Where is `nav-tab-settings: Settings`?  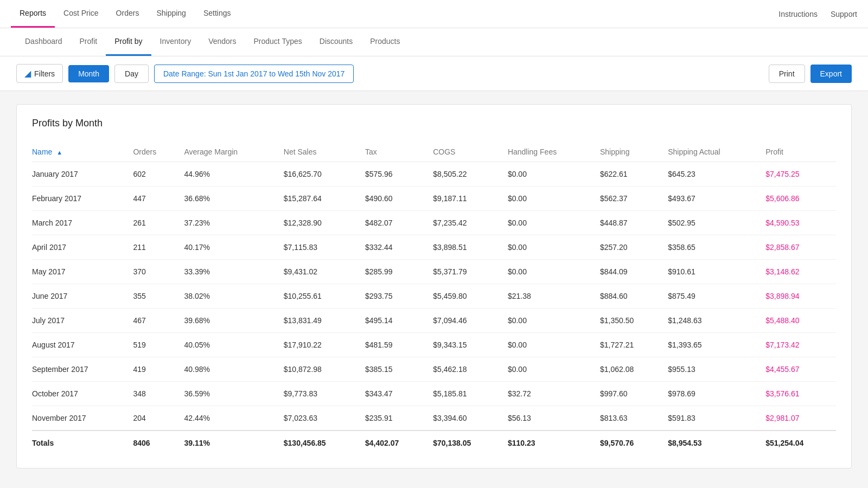
nav-tab-settings: Settings is located at coordinates (217, 14).